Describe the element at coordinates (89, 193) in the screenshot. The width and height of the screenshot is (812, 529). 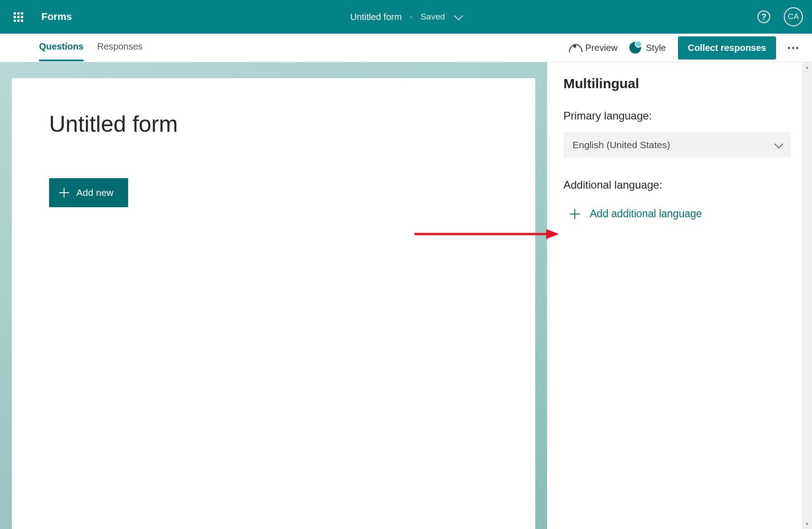
I see `add-new-button: Add new` at that location.